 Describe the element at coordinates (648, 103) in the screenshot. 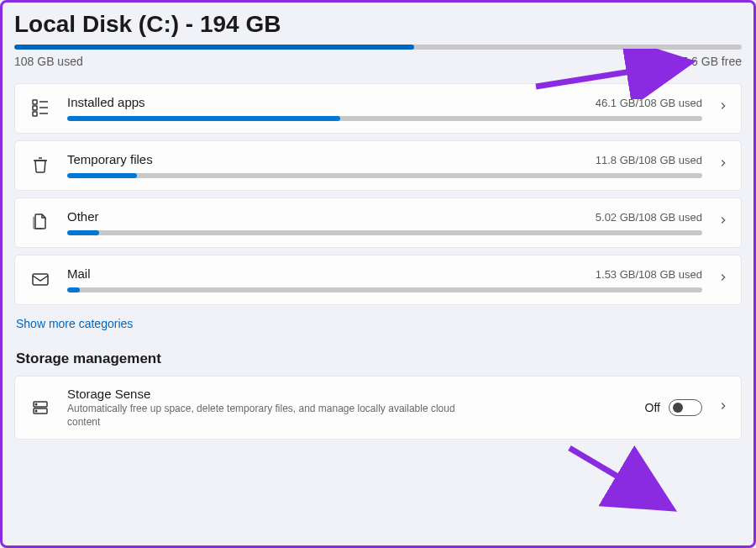

I see `category-meta: 46.1 GB/108 GB used` at that location.